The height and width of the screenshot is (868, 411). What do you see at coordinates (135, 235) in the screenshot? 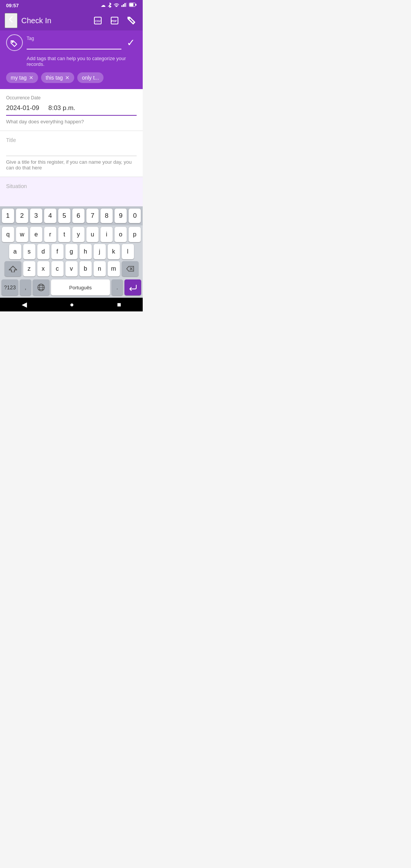
I see `key-p: p` at bounding box center [135, 235].